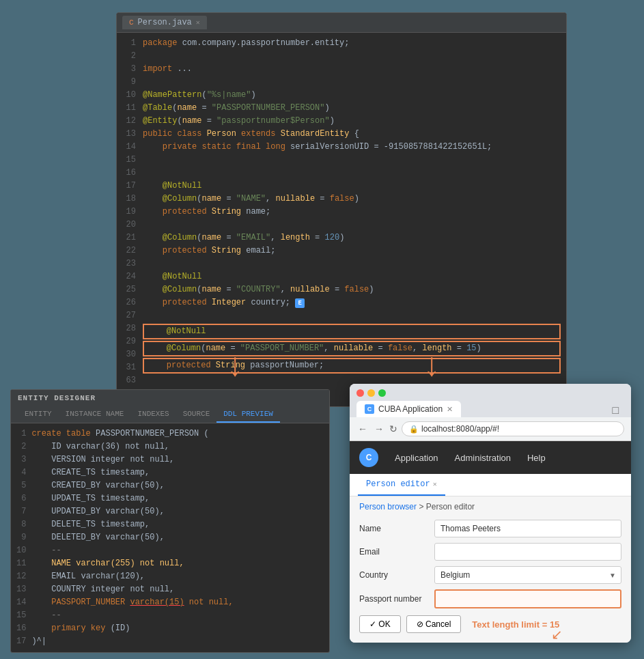  Describe the element at coordinates (490, 458) in the screenshot. I see `app-navbar: C Application Administration Help` at that location.